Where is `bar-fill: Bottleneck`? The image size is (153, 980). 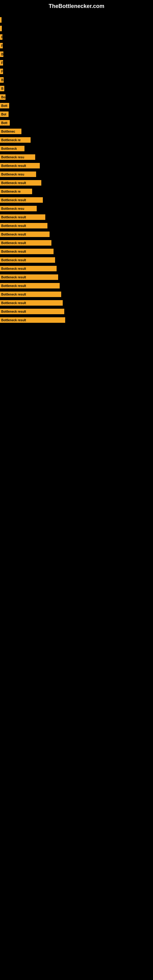 bar-fill: Bottleneck is located at coordinates (12, 148).